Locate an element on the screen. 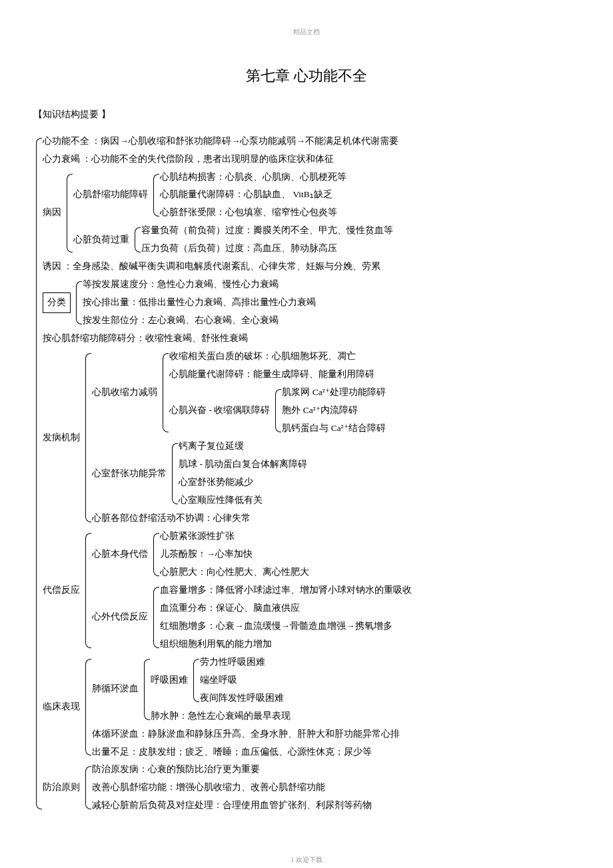 This screenshot has width=613, height=868. mech-b-label: 心室舒张功能异常 is located at coordinates (131, 474).